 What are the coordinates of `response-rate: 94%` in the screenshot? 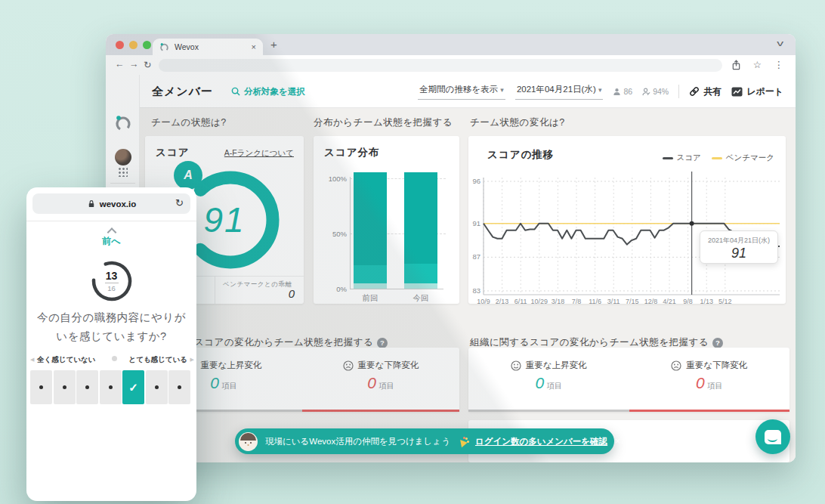 It's located at (656, 91).